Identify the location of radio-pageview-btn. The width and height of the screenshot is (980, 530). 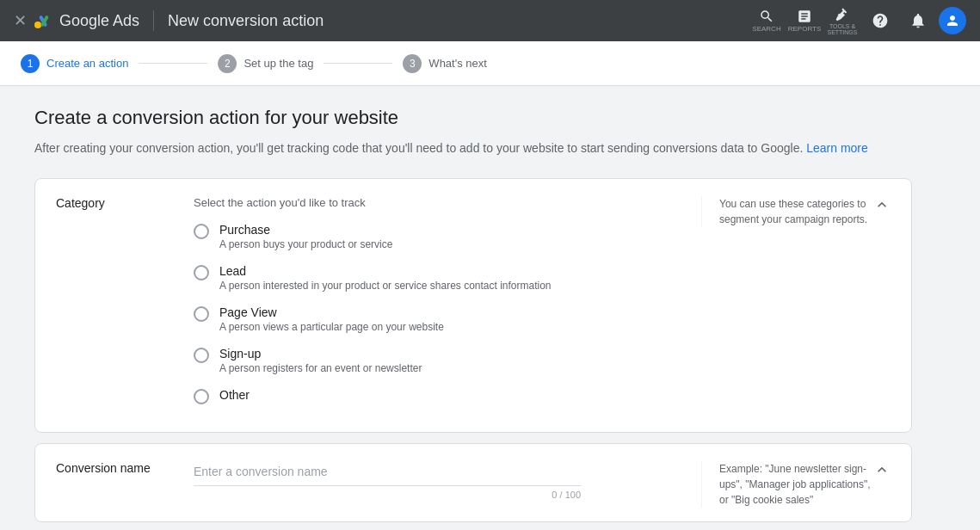
(201, 314).